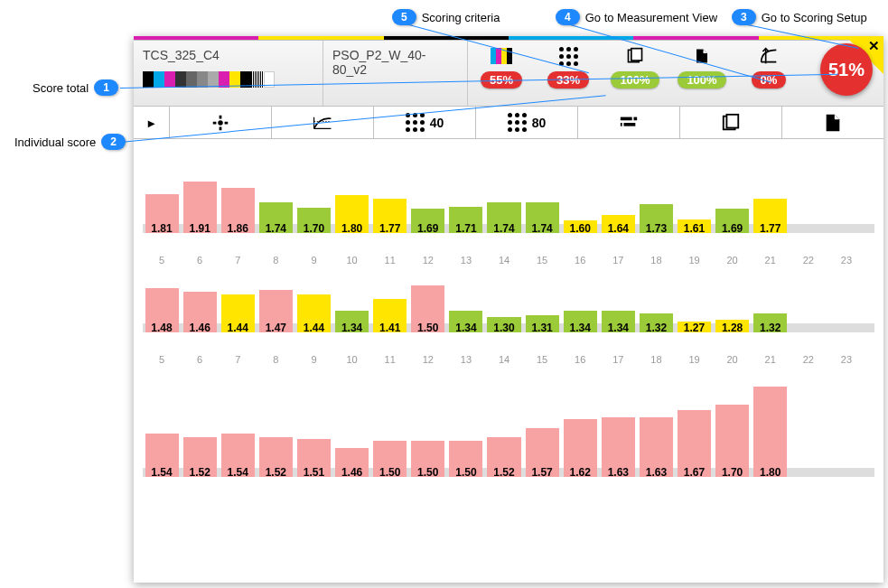 This screenshot has width=888, height=588. Describe the element at coordinates (428, 229) in the screenshot. I see `bar-value: 1.69` at that location.